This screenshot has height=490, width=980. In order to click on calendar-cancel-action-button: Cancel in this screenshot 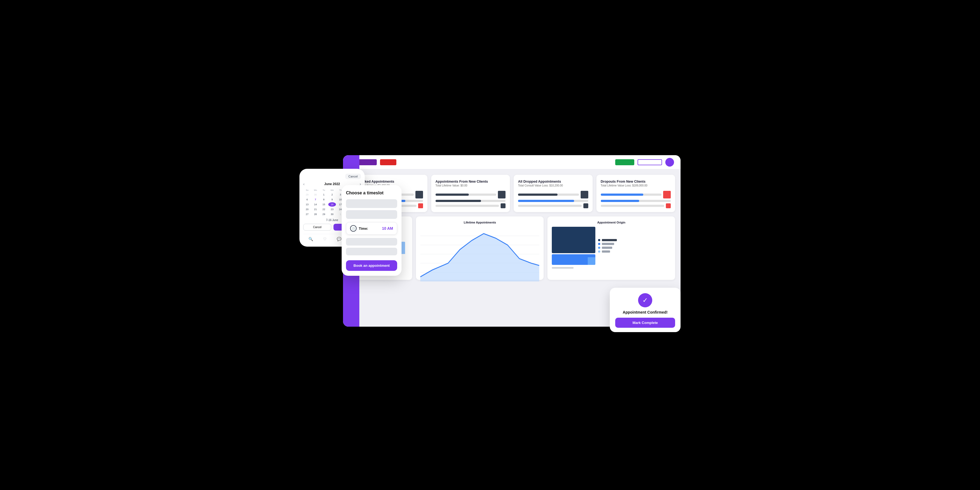, I will do `click(317, 227)`.